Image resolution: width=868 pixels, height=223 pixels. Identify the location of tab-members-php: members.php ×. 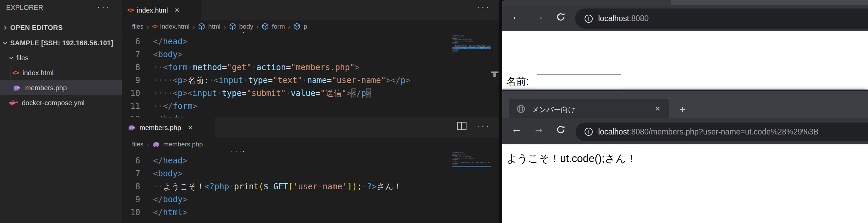
(168, 128).